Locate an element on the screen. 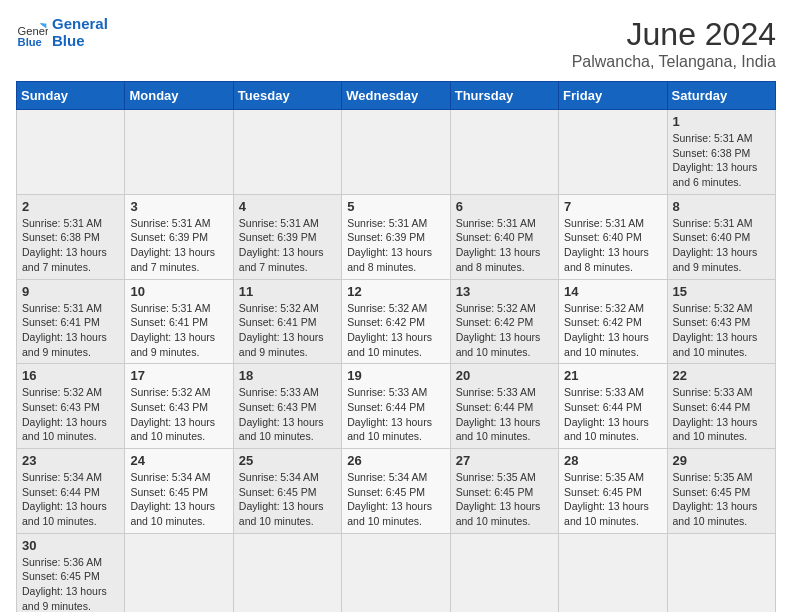  day-cell-26: 26Sunrise: 5:34 AM Sunset: 6:45 PM Dayli… is located at coordinates (396, 492).